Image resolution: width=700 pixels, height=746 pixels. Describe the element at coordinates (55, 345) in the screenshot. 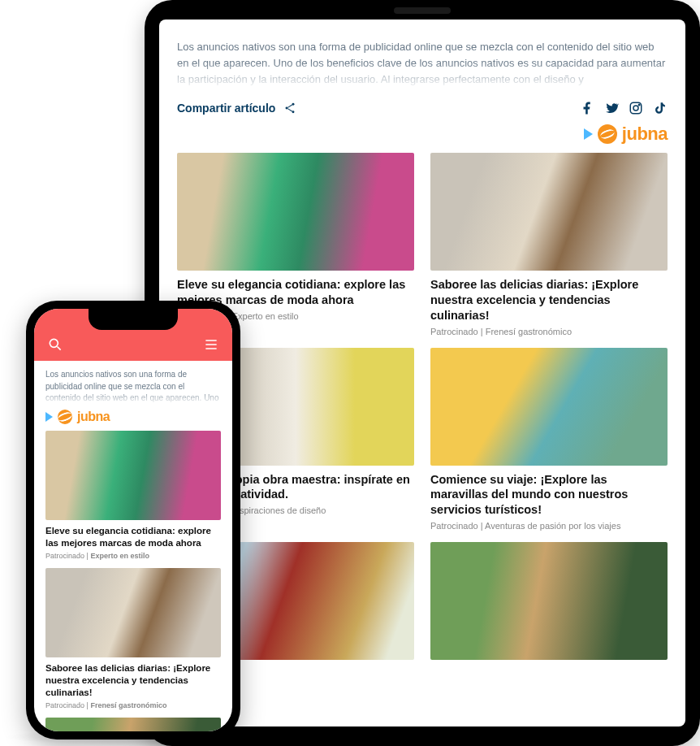

I see `search-icon` at that location.